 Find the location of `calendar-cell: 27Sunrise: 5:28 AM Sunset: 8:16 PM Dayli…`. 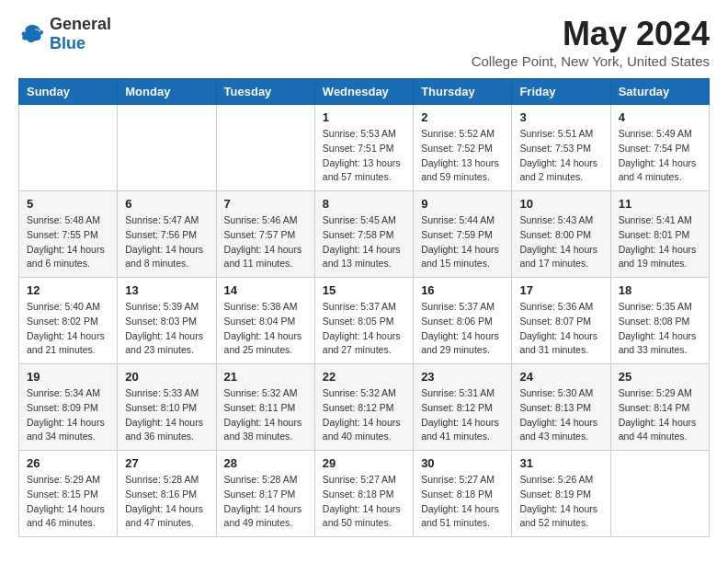

calendar-cell: 27Sunrise: 5:28 AM Sunset: 8:16 PM Dayli… is located at coordinates (167, 494).